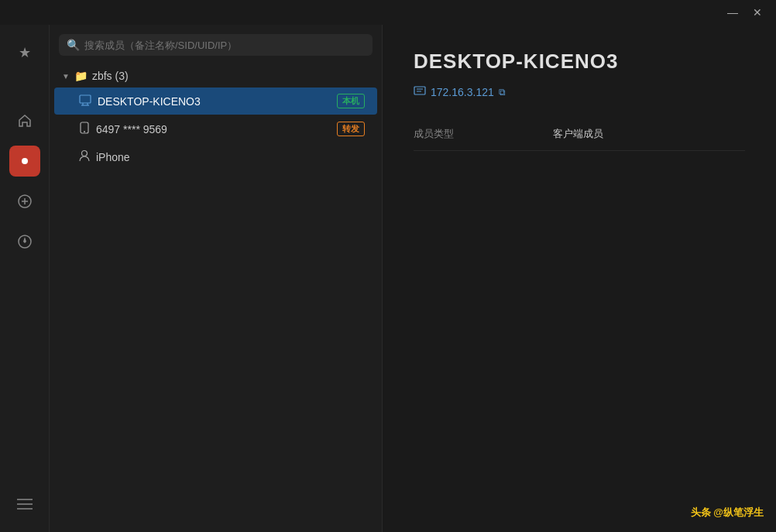 The image size is (776, 532). I want to click on folder-icon: 📁, so click(81, 76).